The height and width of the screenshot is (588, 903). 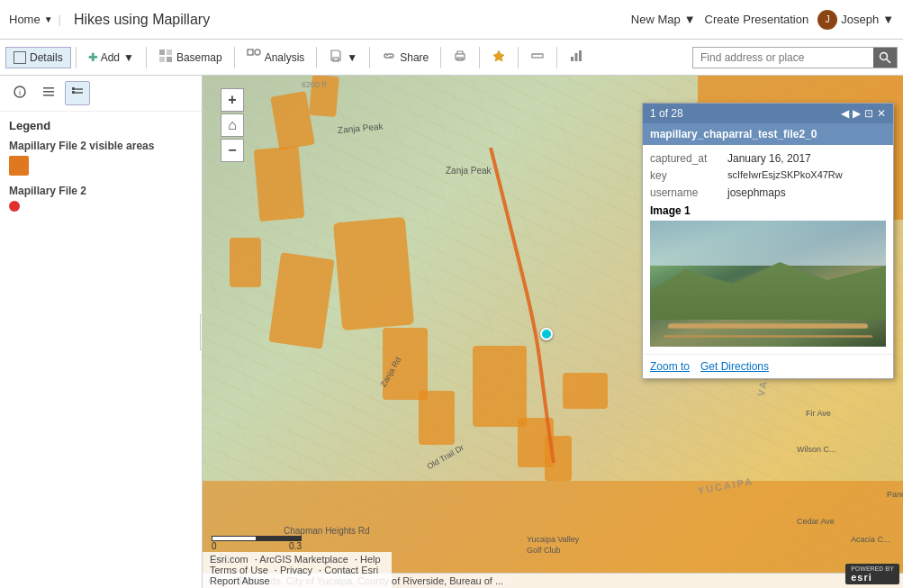 I want to click on bookmark-icon, so click(x=499, y=58).